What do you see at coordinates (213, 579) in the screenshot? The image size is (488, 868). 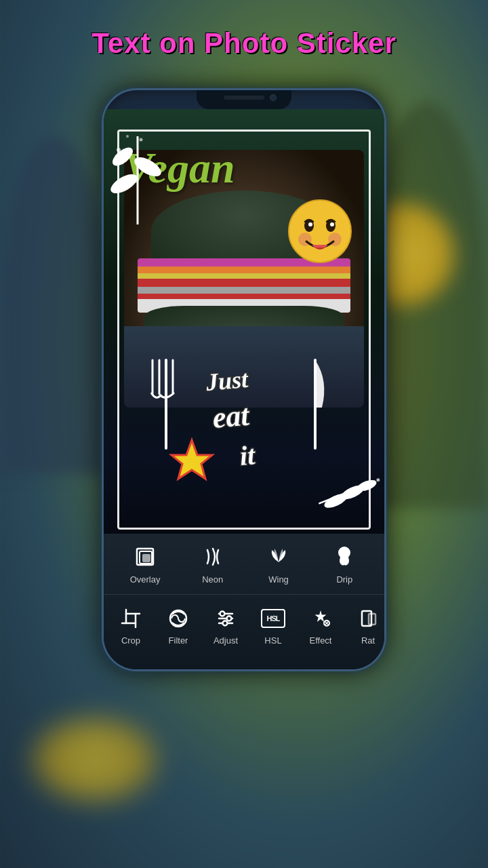 I see `neon-label: Neon` at bounding box center [213, 579].